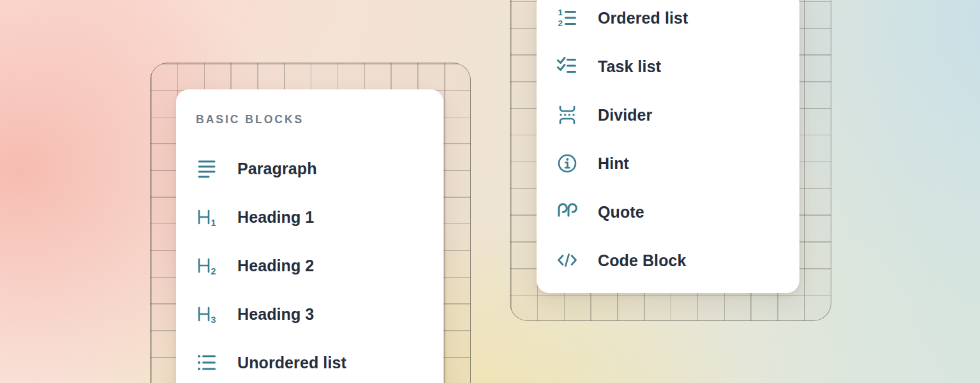  Describe the element at coordinates (668, 260) in the screenshot. I see `menu-item-code-block: Code Block` at that location.